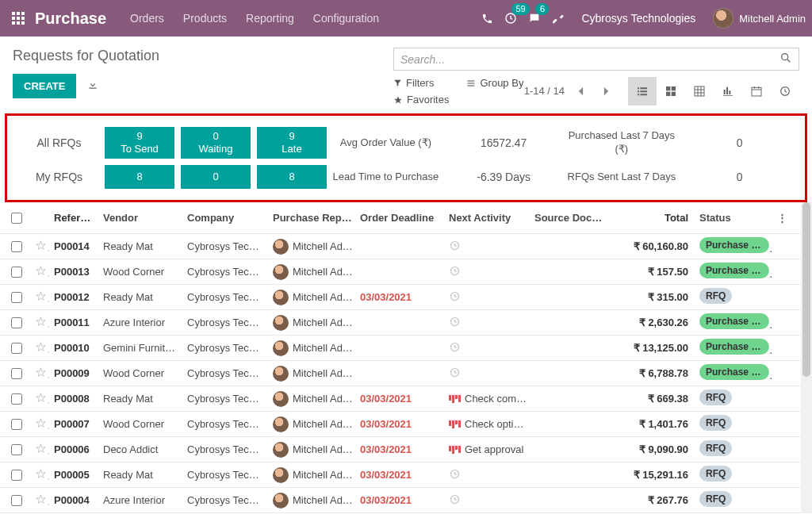 Image resolution: width=812 pixels, height=518 pixels. I want to click on phone-icon, so click(487, 18).